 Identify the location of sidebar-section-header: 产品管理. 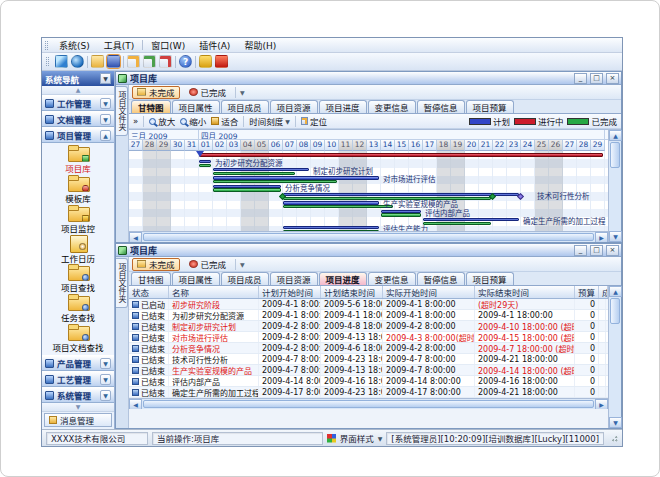
(78, 363).